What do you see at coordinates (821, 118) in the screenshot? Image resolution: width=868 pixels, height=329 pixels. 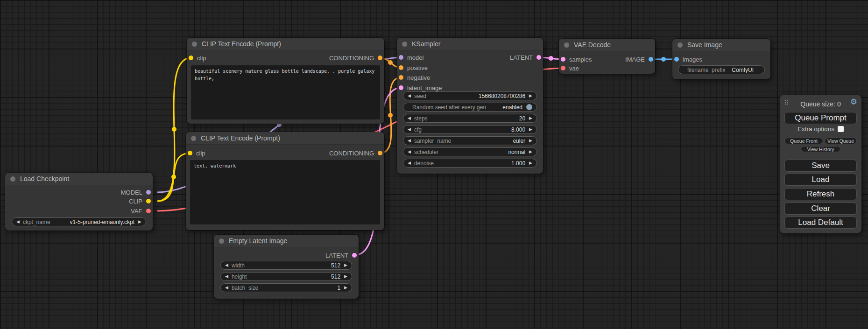 I see `queue-prompt-button: Queue Prompt` at bounding box center [821, 118].